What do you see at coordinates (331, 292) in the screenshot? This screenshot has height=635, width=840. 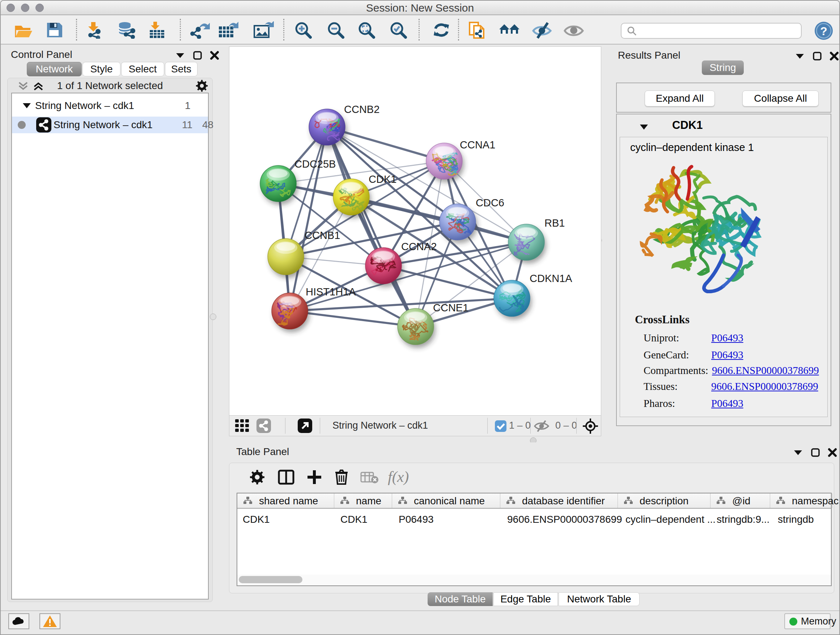 I see `svg-text: HIST1H1A` at bounding box center [331, 292].